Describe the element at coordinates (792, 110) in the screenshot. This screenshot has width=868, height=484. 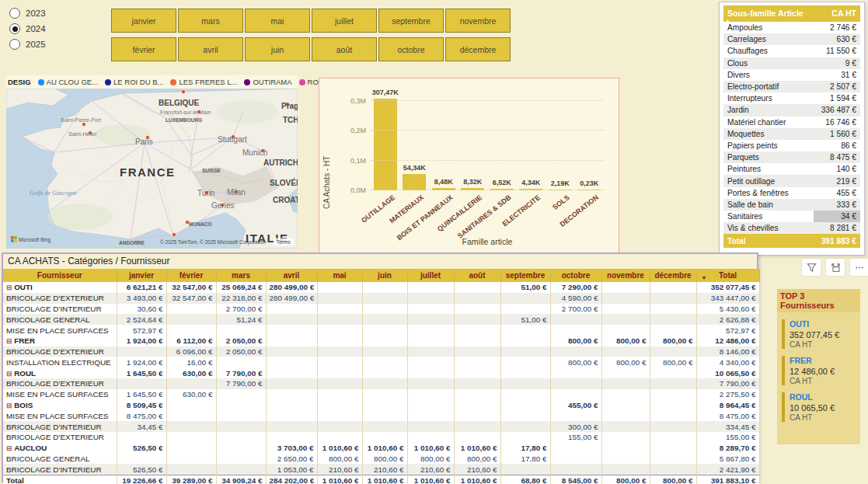
I see `table-row: Jardin336 487 €` at that location.